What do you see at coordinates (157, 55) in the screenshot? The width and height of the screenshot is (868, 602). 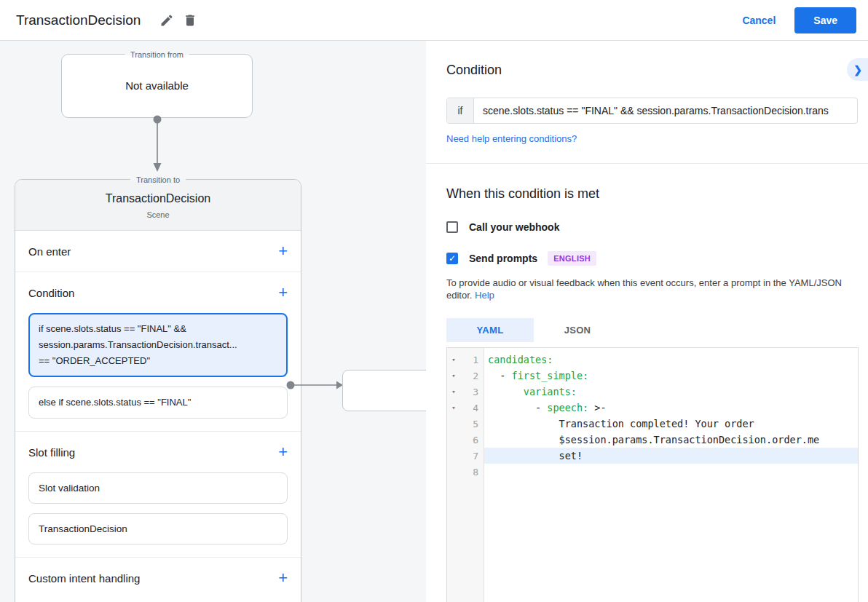 I see `transition-from-legend: Transition from` at bounding box center [157, 55].